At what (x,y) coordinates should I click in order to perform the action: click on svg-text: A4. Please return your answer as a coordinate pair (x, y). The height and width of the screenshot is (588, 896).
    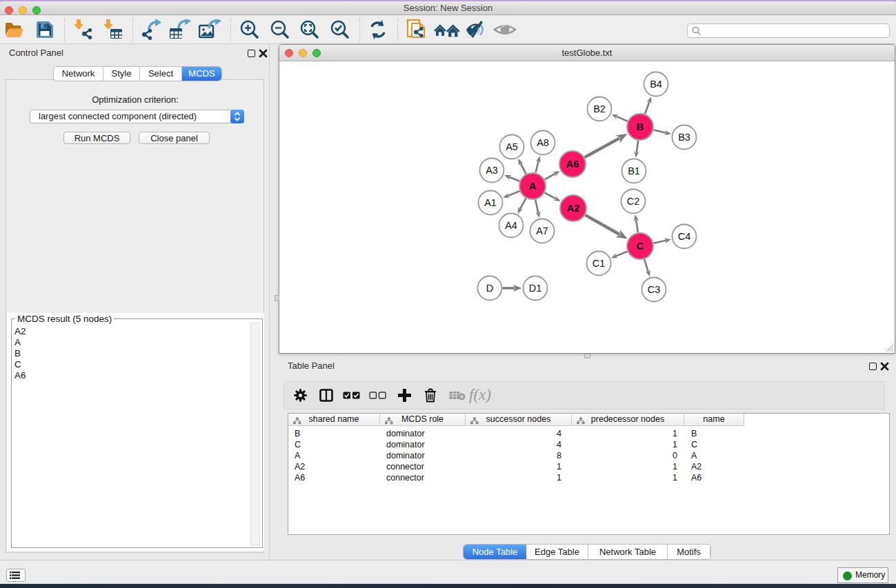
    Looking at the image, I should click on (511, 225).